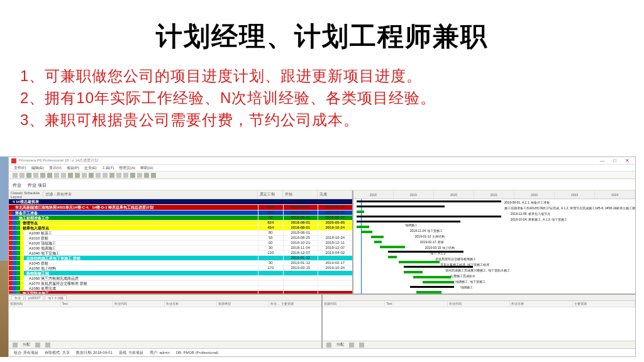 This screenshot has height=362, width=644. Describe the element at coordinates (180, 228) in the screenshot. I see `table-row: 桩承包入场节点4542018-08-012019-10-24` at that location.